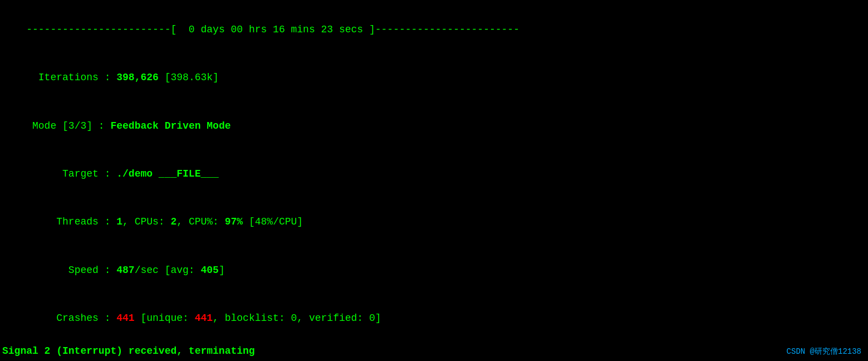 The image size is (868, 361). What do you see at coordinates (434, 318) in the screenshot?
I see `crashes-line: Crashes : 441 [unique: 441, blocklist: 0…` at bounding box center [434, 318].